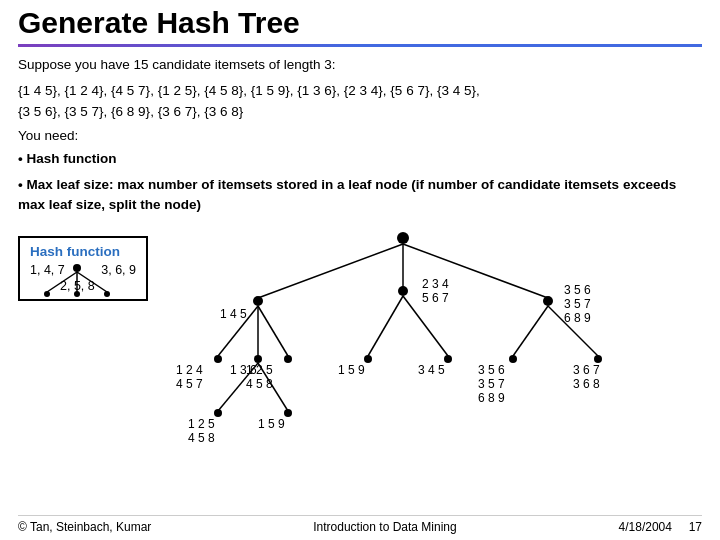 This screenshot has width=720, height=540. I want to click on footer-copyright: © Tan, Steinbach, Kumar, so click(84, 527).